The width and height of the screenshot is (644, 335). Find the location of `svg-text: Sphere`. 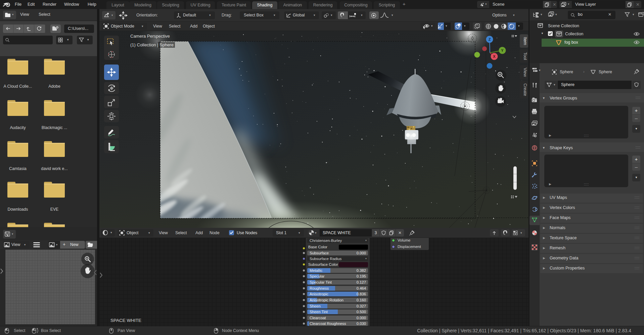

svg-text: Sphere is located at coordinates (167, 45).